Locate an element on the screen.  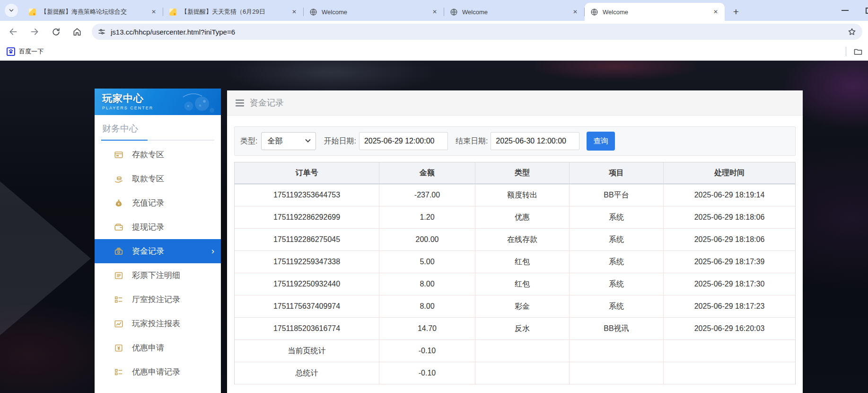
header-project: 项目 is located at coordinates (616, 173).